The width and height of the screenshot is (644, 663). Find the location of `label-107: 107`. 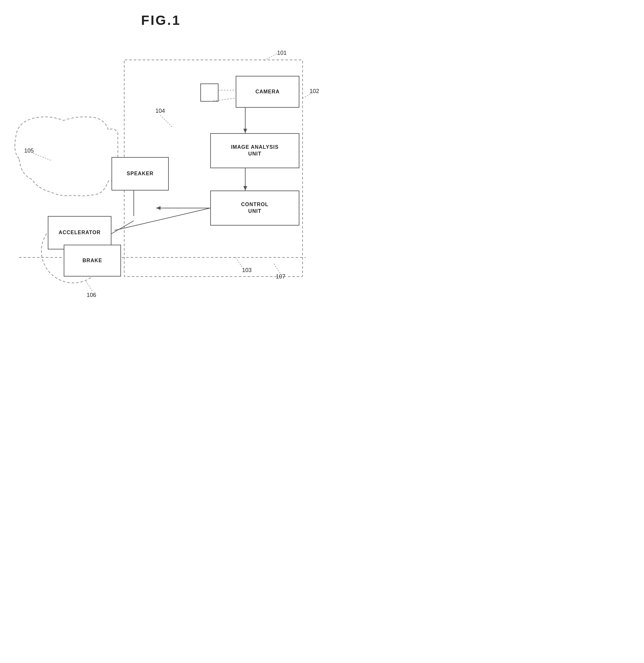

label-107: 107 is located at coordinates (281, 277).